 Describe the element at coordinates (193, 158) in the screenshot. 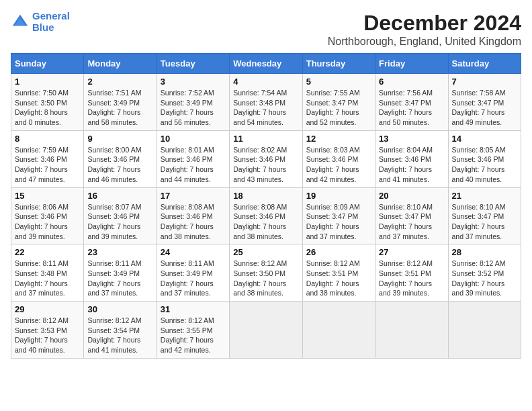

I see `calendar-cell: 10Sunrise: 8:01 AMSunset: 3:46 PMDayligh…` at that location.